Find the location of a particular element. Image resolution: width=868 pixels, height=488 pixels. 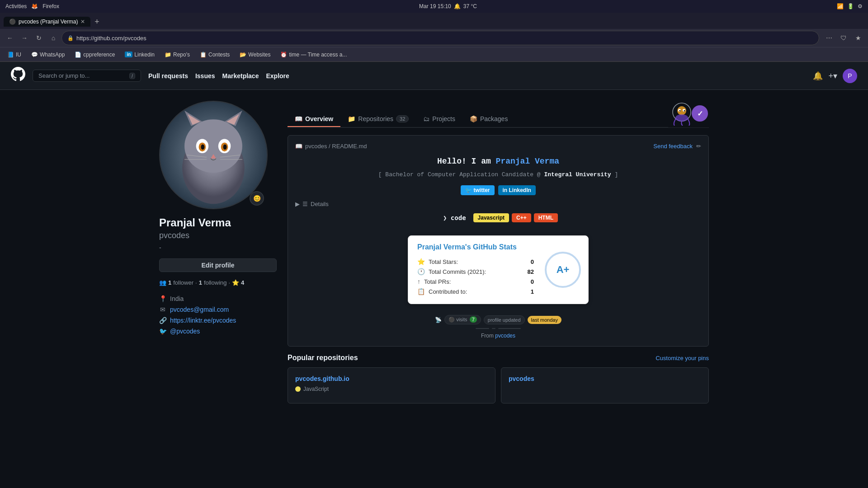

forward-button: → is located at coordinates (24, 38).